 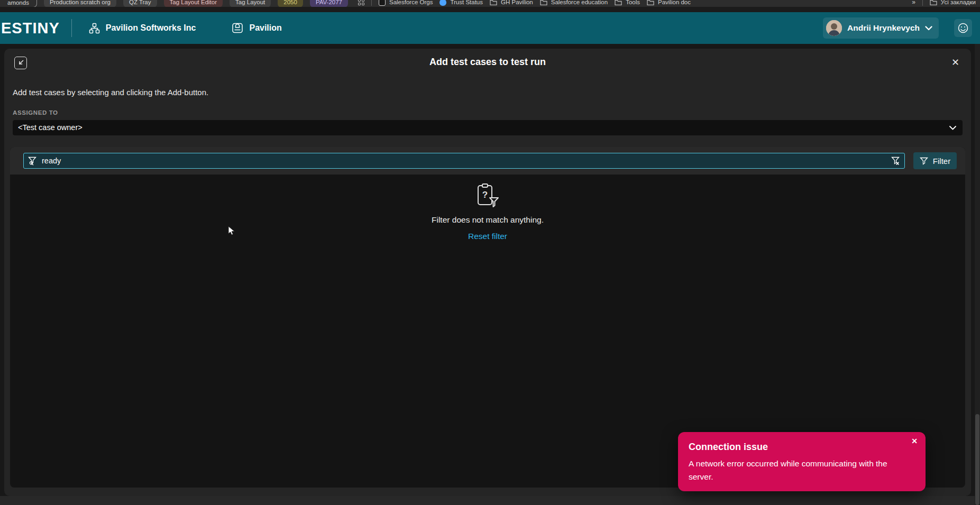 I want to click on scrollbar, so click(x=977, y=274).